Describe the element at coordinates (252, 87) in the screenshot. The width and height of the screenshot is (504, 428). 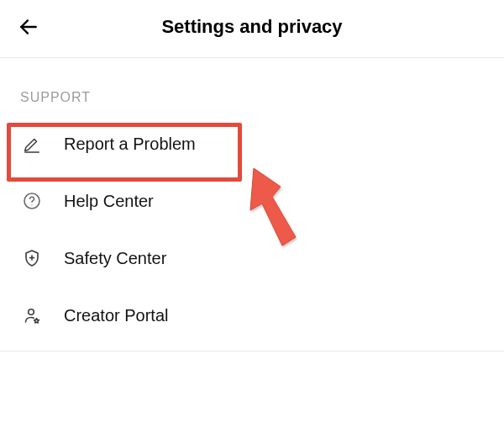
I see `section-header-support: SUPPORT` at that location.